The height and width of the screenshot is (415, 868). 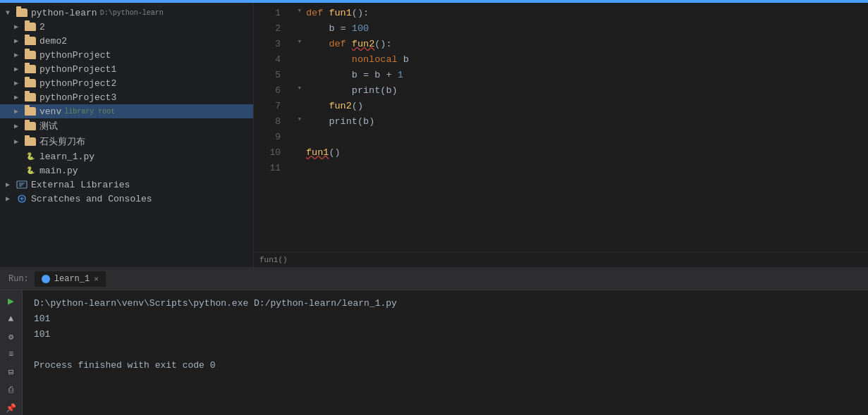 I want to click on run-tab-icon, so click(x=46, y=279).